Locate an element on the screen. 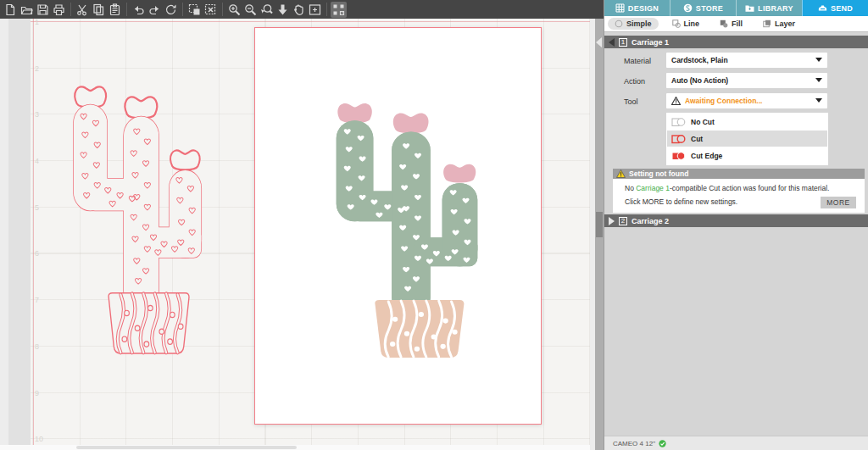 This screenshot has height=450, width=868. warning-triangle-icon is located at coordinates (676, 101).